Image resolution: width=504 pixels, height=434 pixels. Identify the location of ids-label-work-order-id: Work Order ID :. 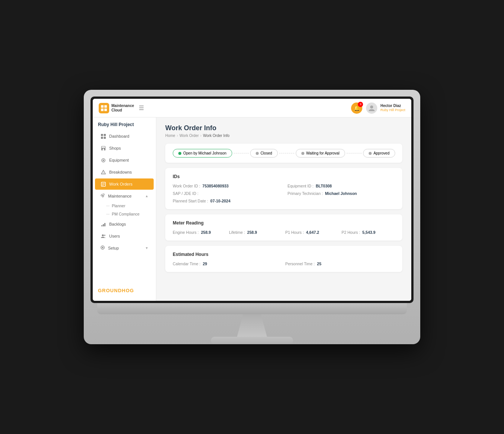
(186, 186).